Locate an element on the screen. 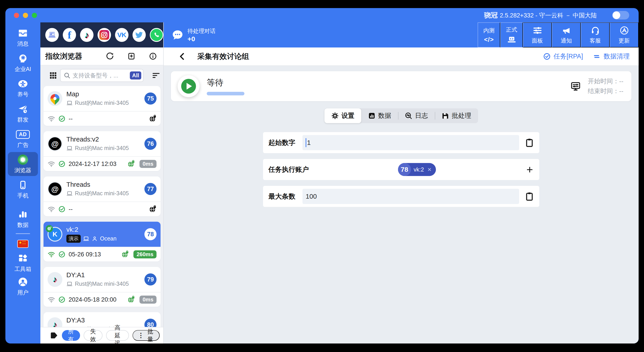  account-chip: 78 vk:2 × is located at coordinates (417, 170).